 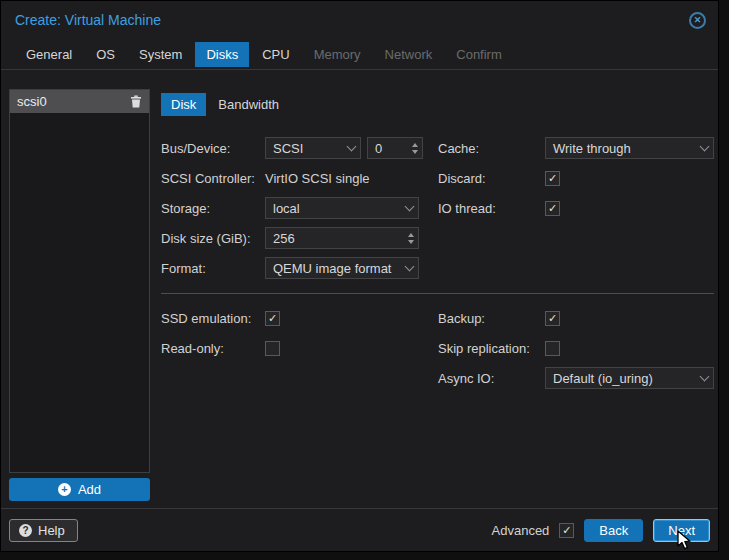 I want to click on tab-general: General, so click(x=49, y=54).